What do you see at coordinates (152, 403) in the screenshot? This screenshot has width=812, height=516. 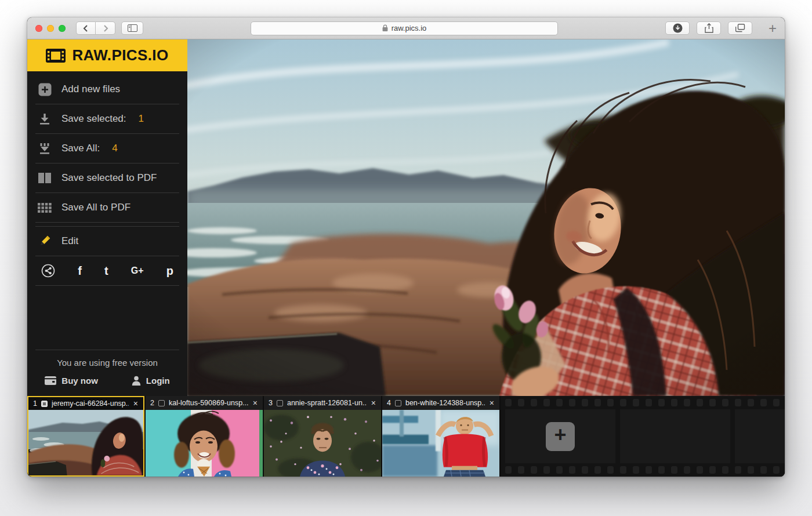 I see `thumbnail-index: 2` at bounding box center [152, 403].